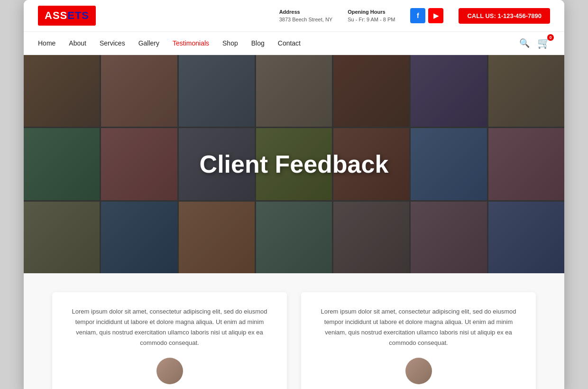  I want to click on nav-item-gallery: Gallery, so click(149, 43).